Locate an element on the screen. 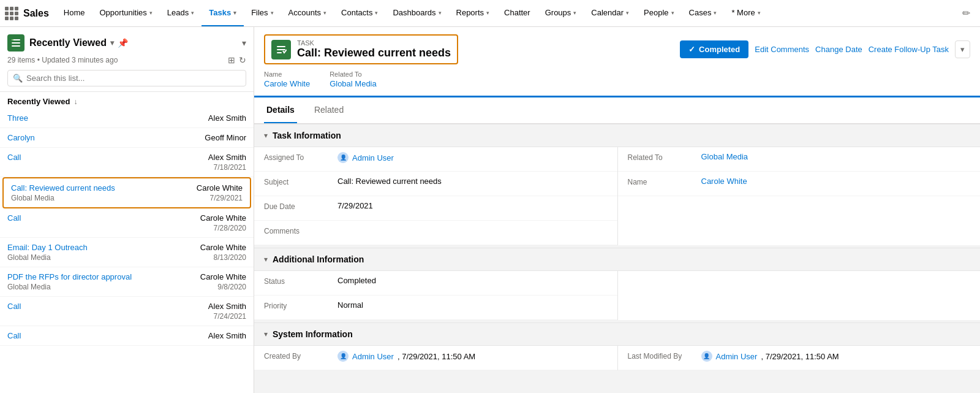 This screenshot has height=393, width=980. sidebar-title-row: Recently Viewed ▾ 📌 ▾ is located at coordinates (127, 43).